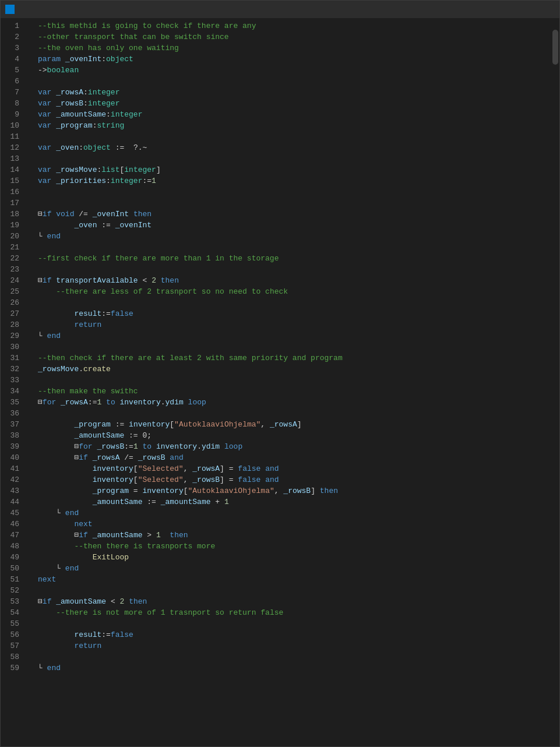 This screenshot has width=560, height=747. Describe the element at coordinates (12, 303) in the screenshot. I see `line-number: 26` at that location.